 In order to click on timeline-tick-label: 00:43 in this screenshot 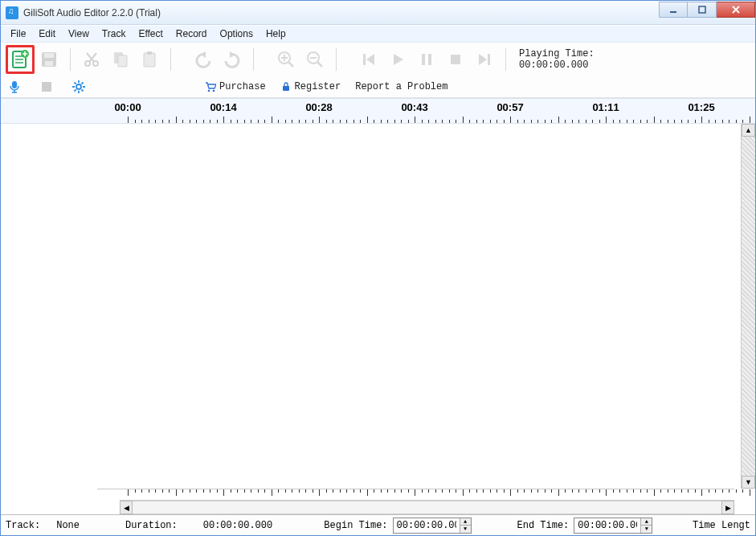, I will do `click(415, 108)`.